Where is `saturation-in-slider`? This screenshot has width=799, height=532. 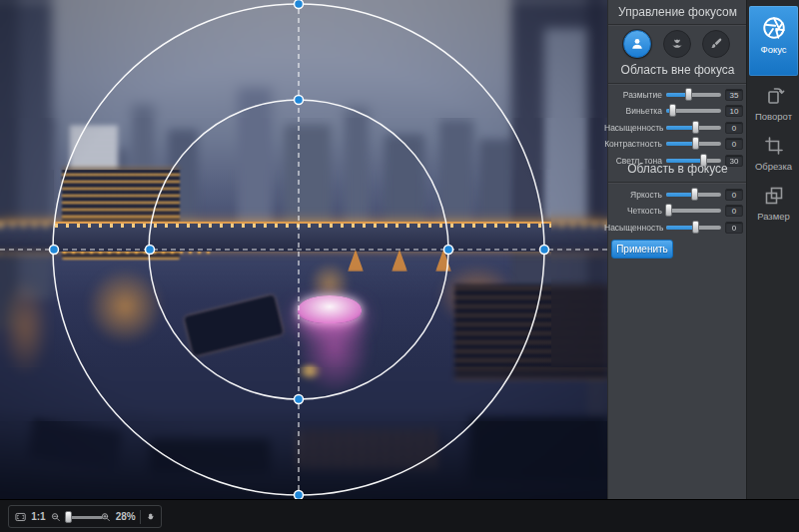
saturation-in-slider is located at coordinates (693, 228).